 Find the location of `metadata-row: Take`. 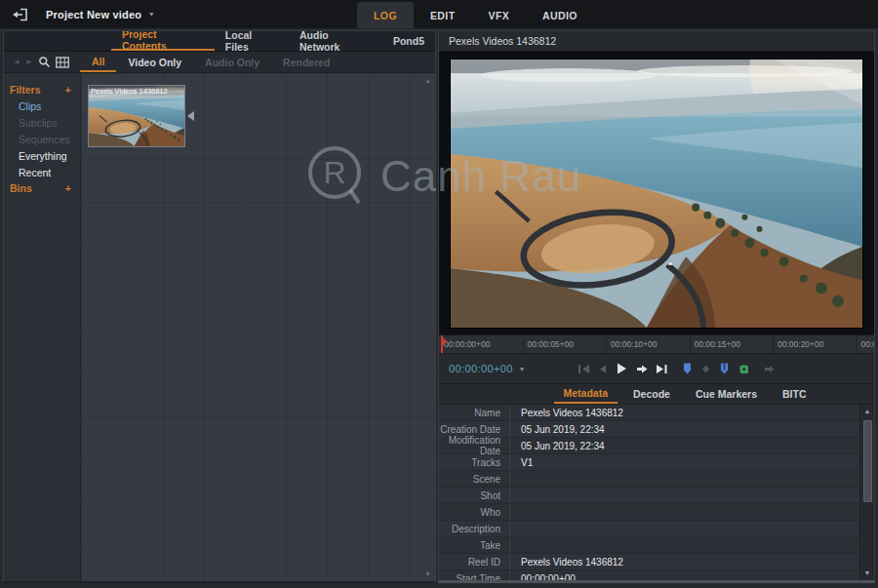

metadata-row: Take is located at coordinates (650, 546).